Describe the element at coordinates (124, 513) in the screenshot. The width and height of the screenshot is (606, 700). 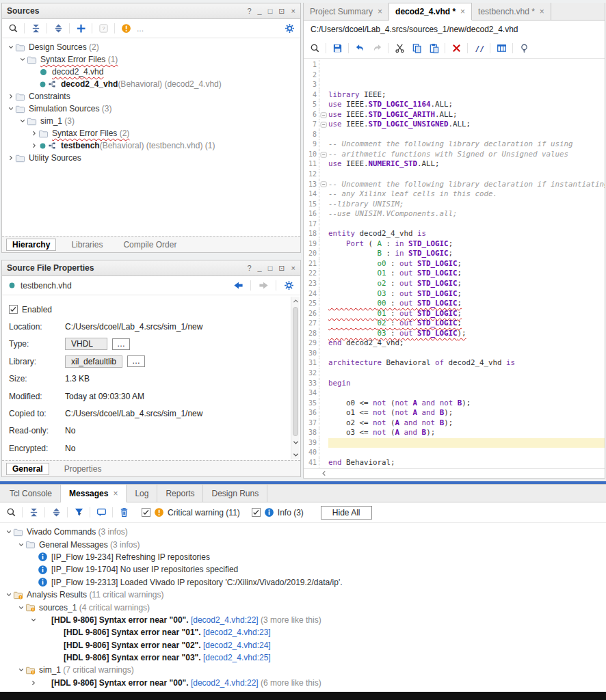
I see `delete-messages-button` at that location.